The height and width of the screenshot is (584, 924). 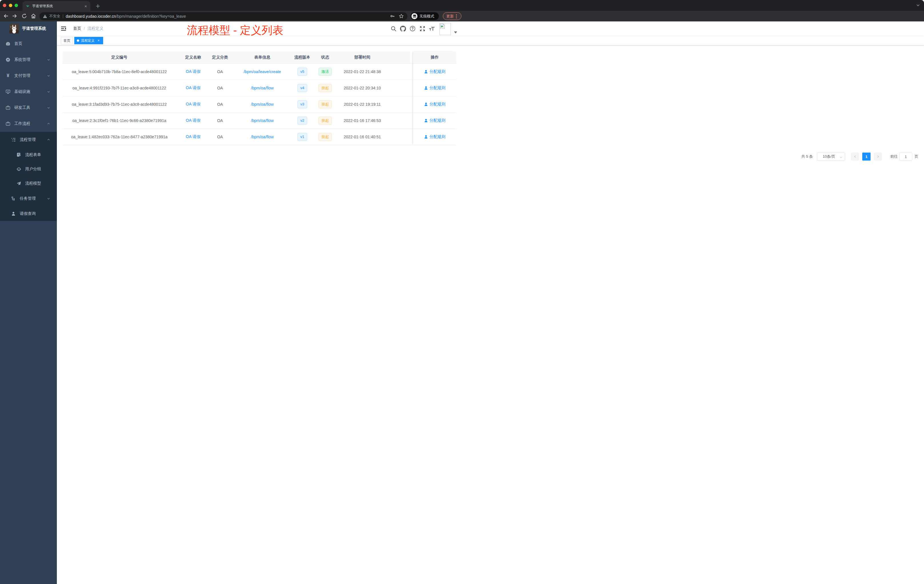 What do you see at coordinates (13, 140) in the screenshot?
I see `list-tree-icon` at bounding box center [13, 140].